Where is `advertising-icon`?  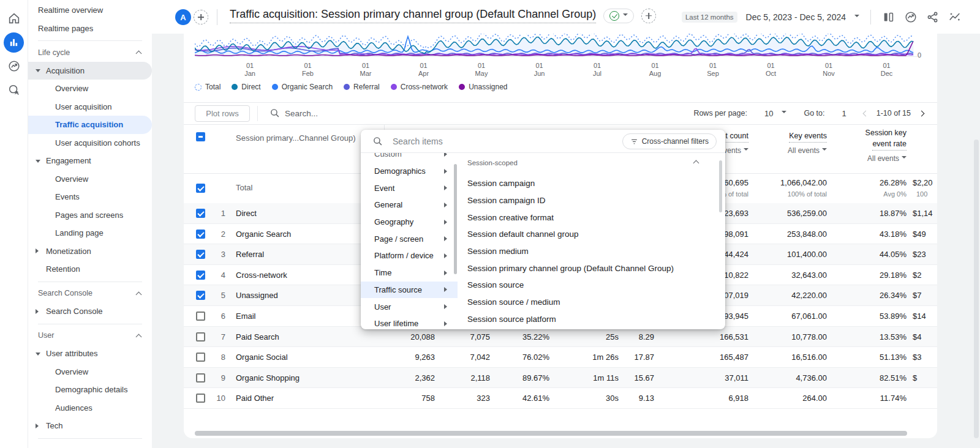
advertising-icon is located at coordinates (14, 66).